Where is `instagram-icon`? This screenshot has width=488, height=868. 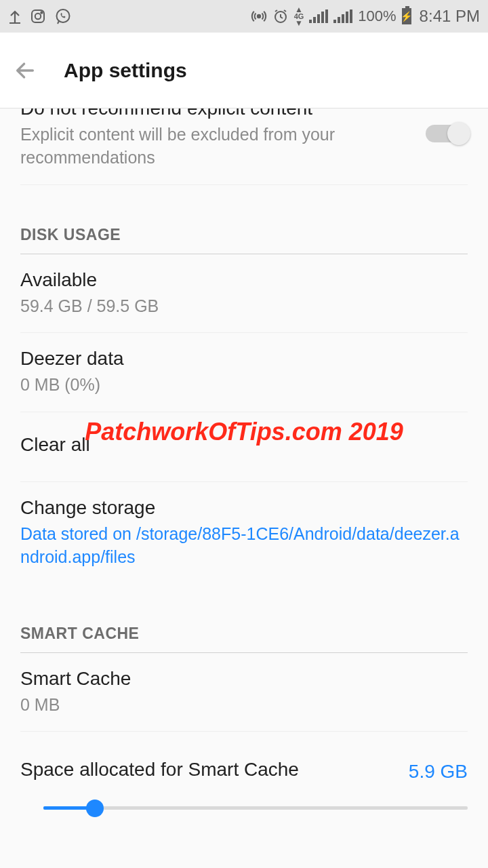
instagram-icon is located at coordinates (38, 16).